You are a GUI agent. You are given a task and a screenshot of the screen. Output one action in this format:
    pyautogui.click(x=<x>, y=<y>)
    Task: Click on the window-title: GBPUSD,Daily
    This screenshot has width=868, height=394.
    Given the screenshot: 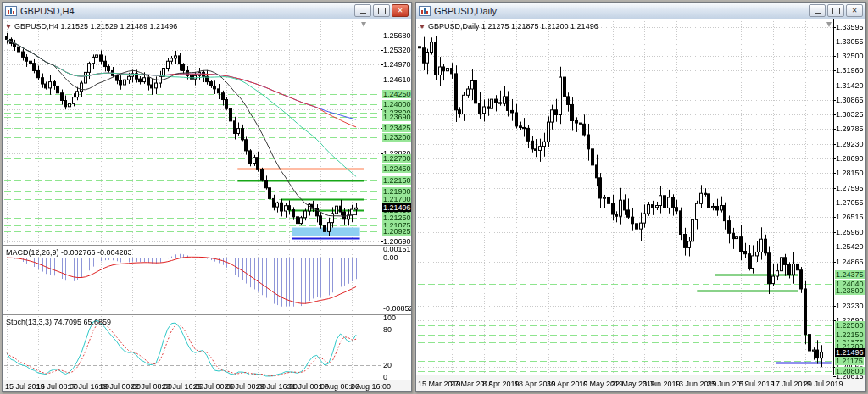 What is the action you would take?
    pyautogui.click(x=465, y=11)
    